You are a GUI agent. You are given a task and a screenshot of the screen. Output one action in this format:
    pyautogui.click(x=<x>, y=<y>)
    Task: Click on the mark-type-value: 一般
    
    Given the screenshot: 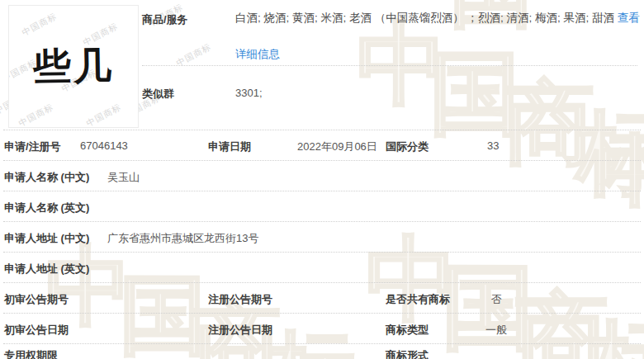 What is the action you would take?
    pyautogui.click(x=496, y=330)
    